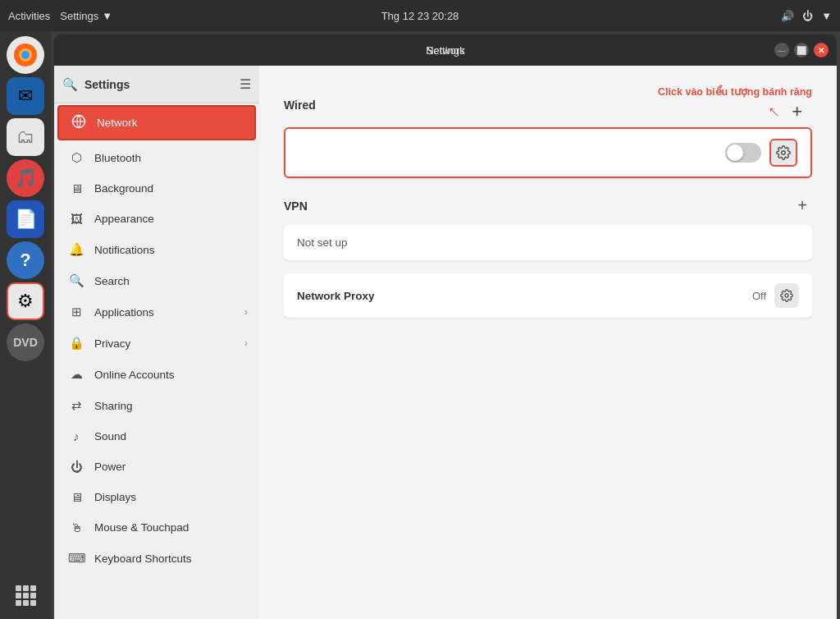  What do you see at coordinates (246, 312) in the screenshot?
I see `applications-arrow: ›` at bounding box center [246, 312].